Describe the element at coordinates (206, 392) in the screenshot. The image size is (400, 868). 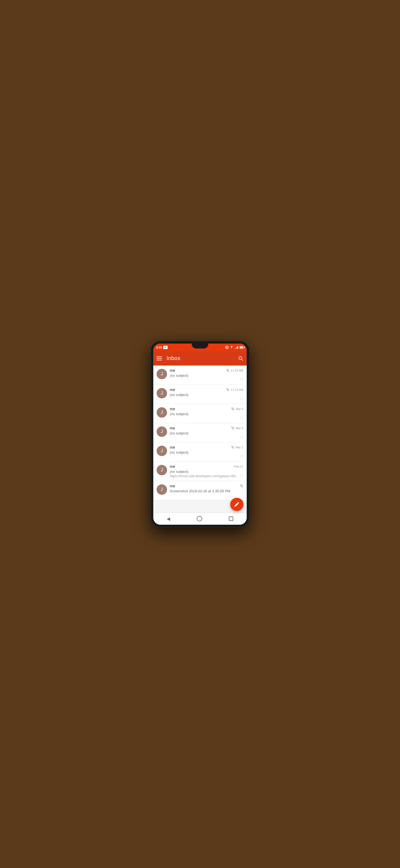
I see `email-content: me 📎 11:13 AM (no subject)` at that location.